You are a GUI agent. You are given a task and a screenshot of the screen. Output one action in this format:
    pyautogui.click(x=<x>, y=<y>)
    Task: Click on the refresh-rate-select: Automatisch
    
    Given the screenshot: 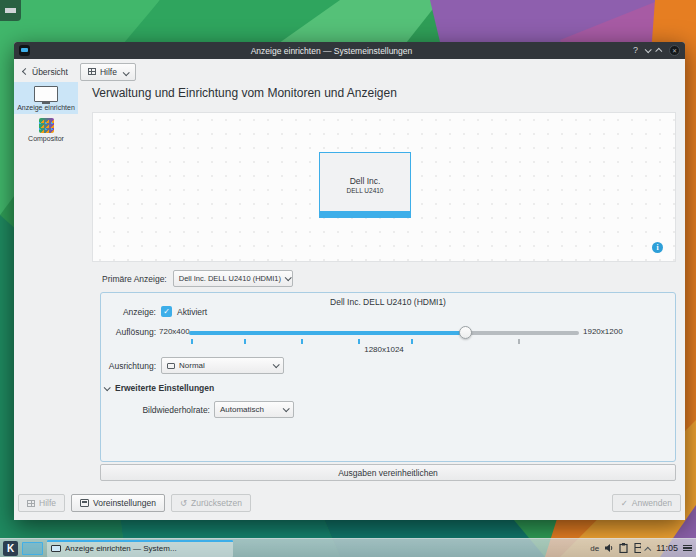 What is the action you would take?
    pyautogui.click(x=254, y=410)
    